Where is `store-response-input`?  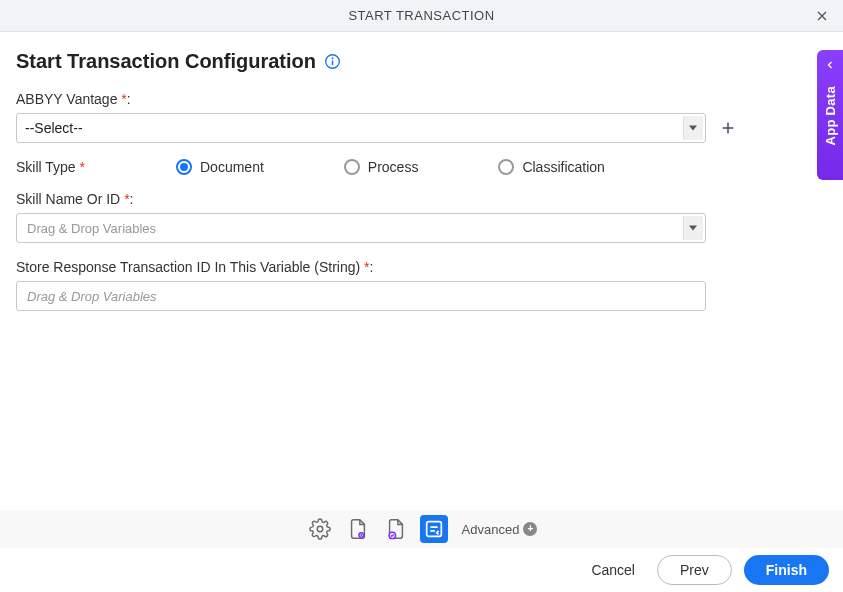
store-response-input is located at coordinates (361, 296).